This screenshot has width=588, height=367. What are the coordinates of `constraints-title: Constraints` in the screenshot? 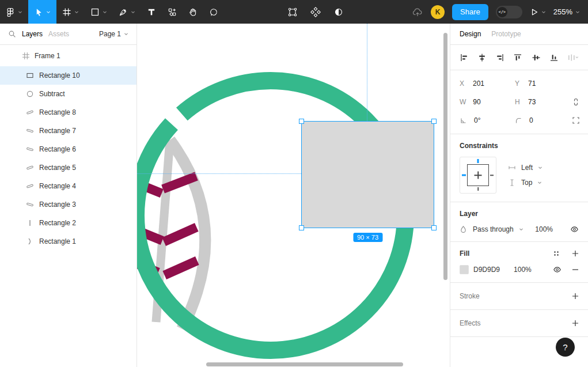 It's located at (479, 146).